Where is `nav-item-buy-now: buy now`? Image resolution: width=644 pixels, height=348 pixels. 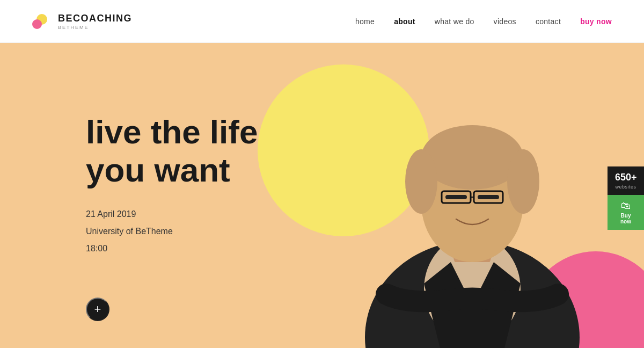 nav-item-buy-now: buy now is located at coordinates (596, 21).